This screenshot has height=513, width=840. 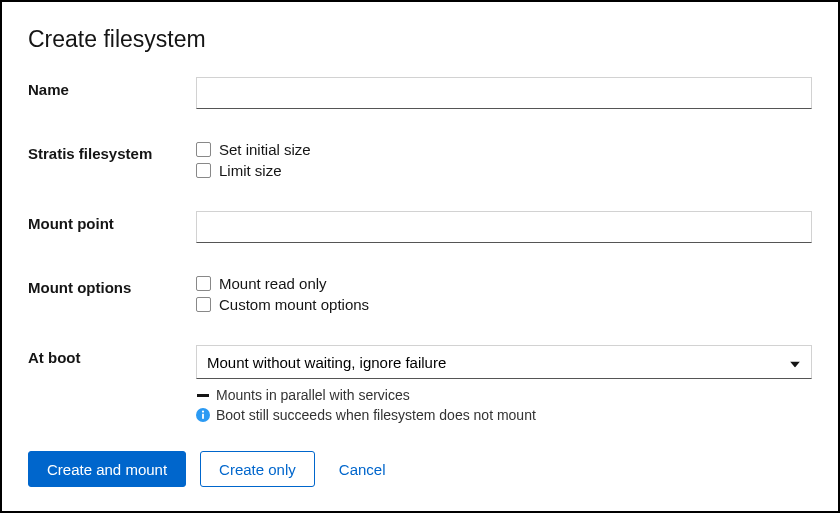 What do you see at coordinates (112, 286) in the screenshot?
I see `mount-options-label: Mount options` at bounding box center [112, 286].